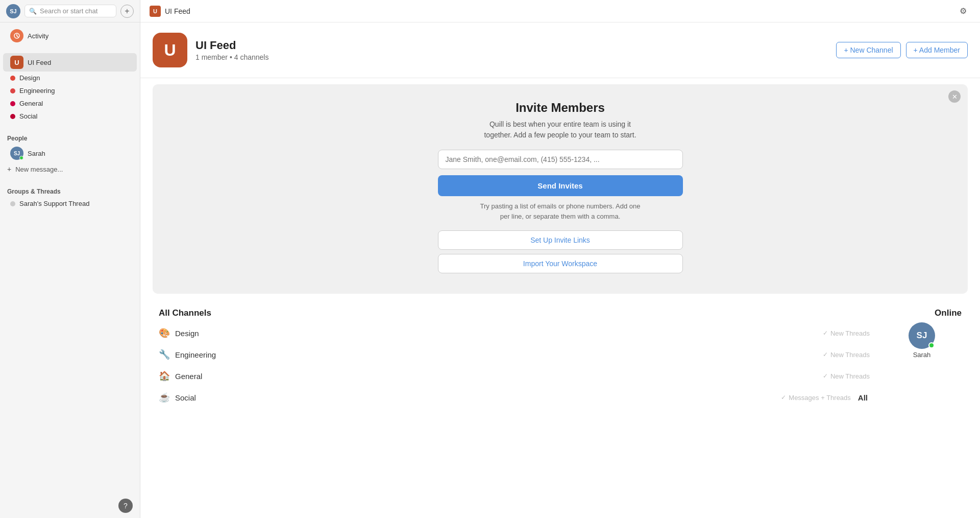 This screenshot has width=980, height=518. Describe the element at coordinates (560, 211) in the screenshot. I see `invite-note: Try pasting a list of emails or phone nu…` at that location.